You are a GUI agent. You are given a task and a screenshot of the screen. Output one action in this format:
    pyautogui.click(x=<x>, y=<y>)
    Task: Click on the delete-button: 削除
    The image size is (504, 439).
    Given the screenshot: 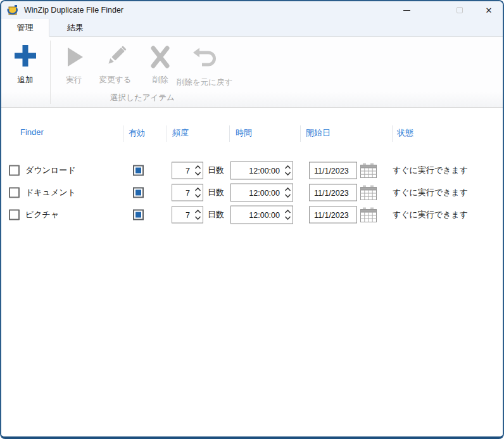 What is the action you would take?
    pyautogui.click(x=160, y=67)
    